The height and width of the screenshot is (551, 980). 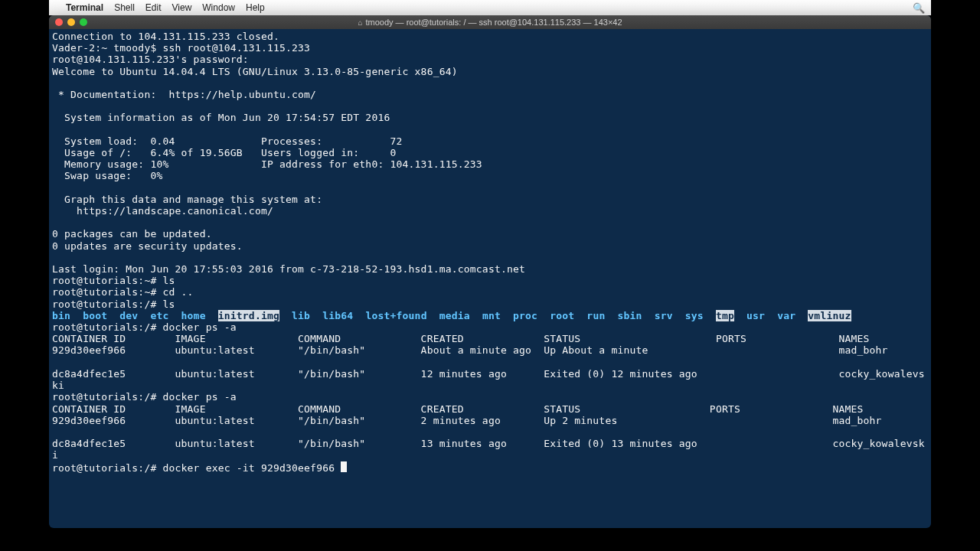 I want to click on ls-dir: usr var, so click(x=771, y=315).